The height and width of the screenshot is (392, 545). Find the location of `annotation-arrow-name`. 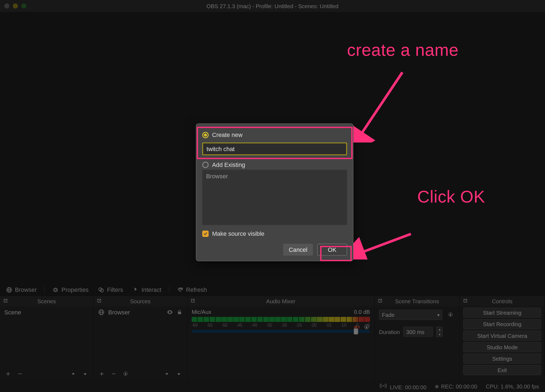

annotation-arrow-name is located at coordinates (381, 106).